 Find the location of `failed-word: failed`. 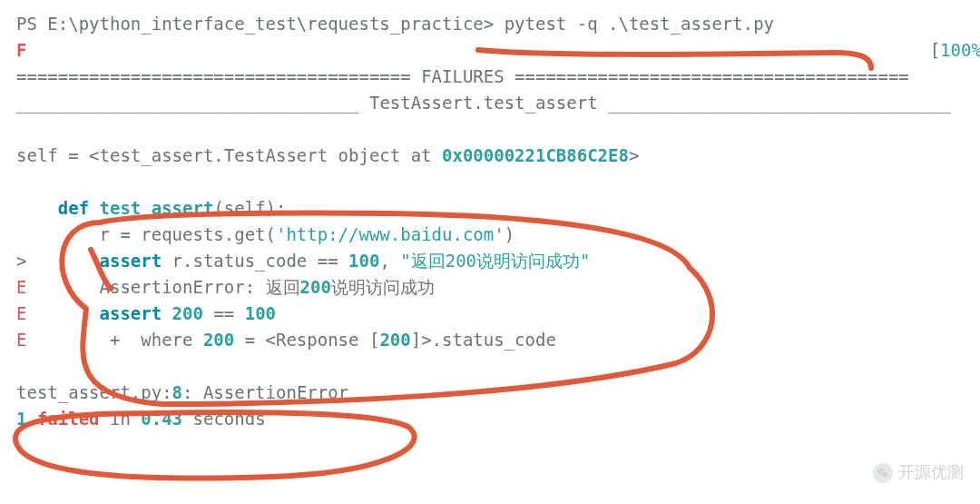

failed-word: failed is located at coordinates (63, 419).